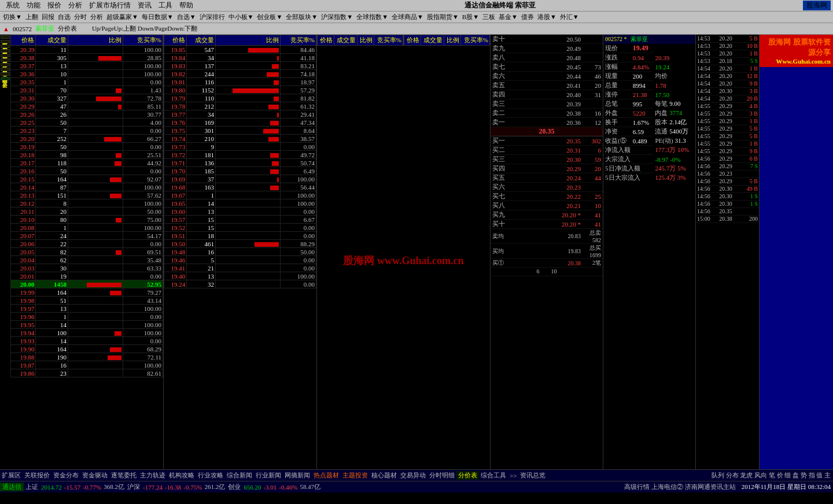 The width and height of the screenshot is (833, 504). What do you see at coordinates (37, 475) in the screenshot?
I see `tab-related: 关联报价` at bounding box center [37, 475].